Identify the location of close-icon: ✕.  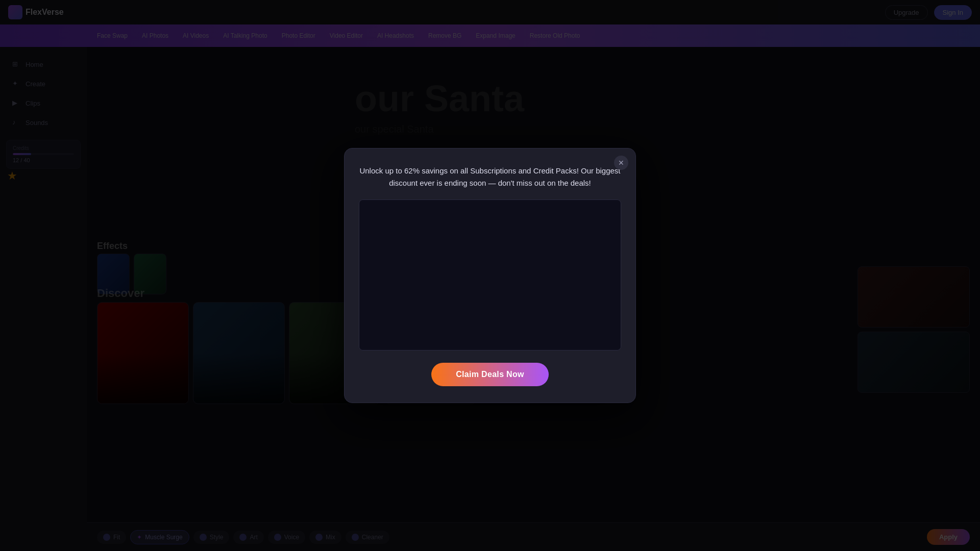
(621, 163).